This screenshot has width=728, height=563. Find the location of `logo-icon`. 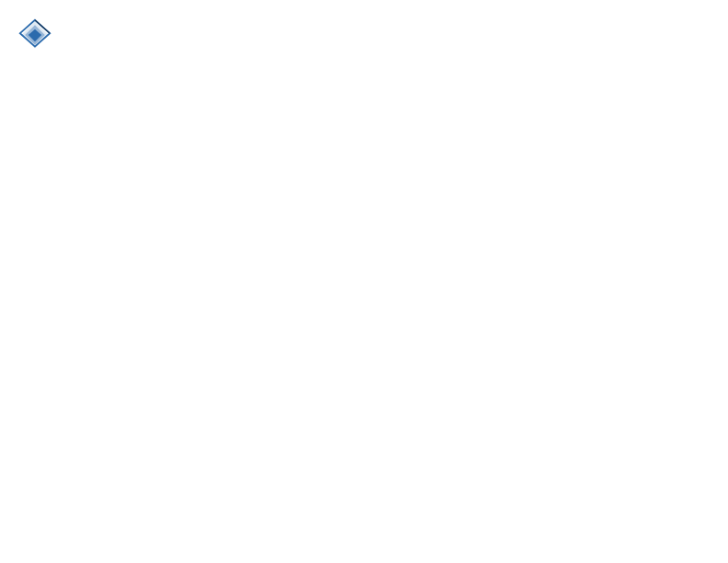

logo-icon is located at coordinates (35, 35).